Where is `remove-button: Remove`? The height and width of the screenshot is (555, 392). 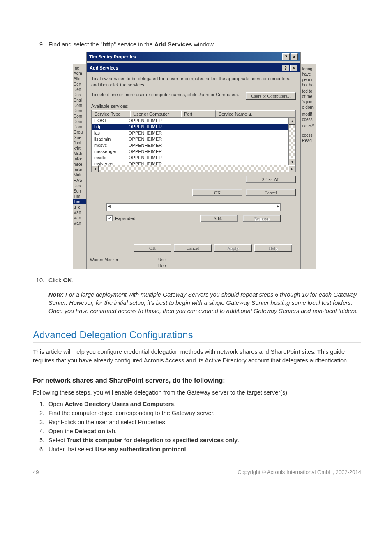 remove-button: Remove is located at coordinates (262, 218).